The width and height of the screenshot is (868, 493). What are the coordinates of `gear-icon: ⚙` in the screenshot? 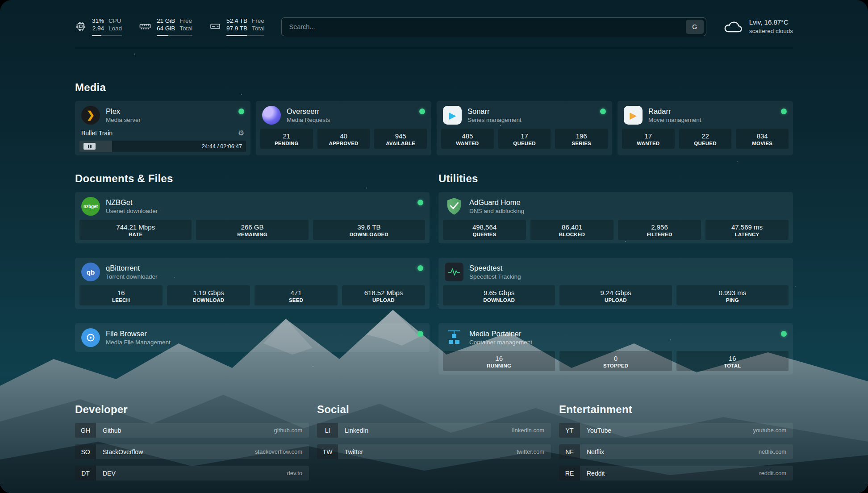 It's located at (241, 133).